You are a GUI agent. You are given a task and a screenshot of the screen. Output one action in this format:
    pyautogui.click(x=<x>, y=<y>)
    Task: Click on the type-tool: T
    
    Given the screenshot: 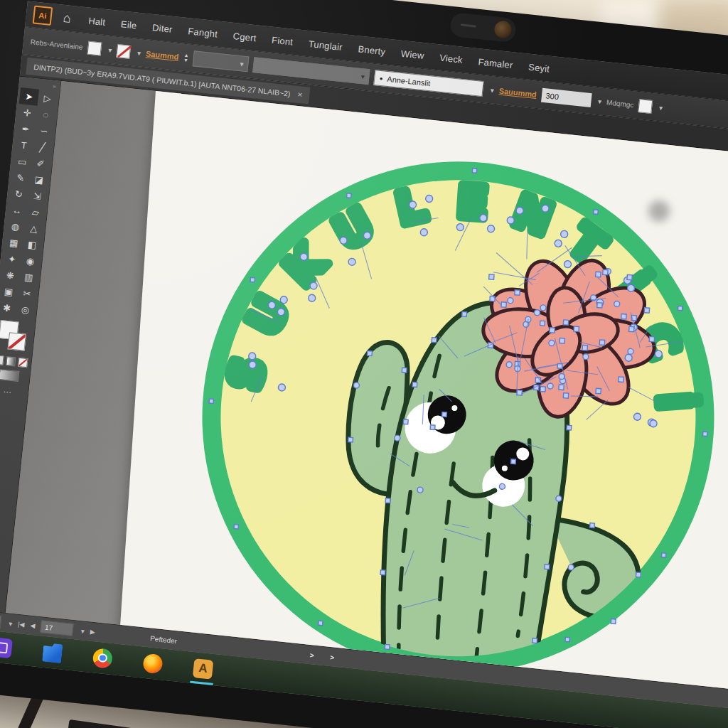 What is the action you would take?
    pyautogui.click(x=24, y=146)
    